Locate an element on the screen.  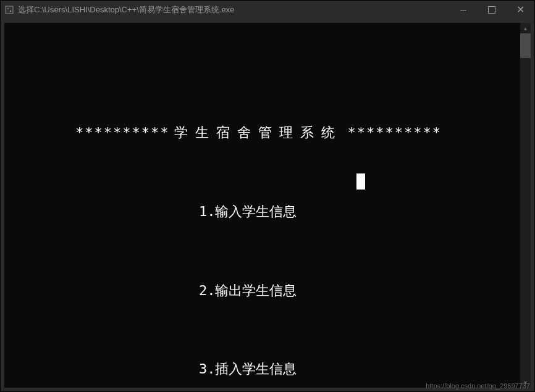
scrollbar-thumb is located at coordinates (525, 46).